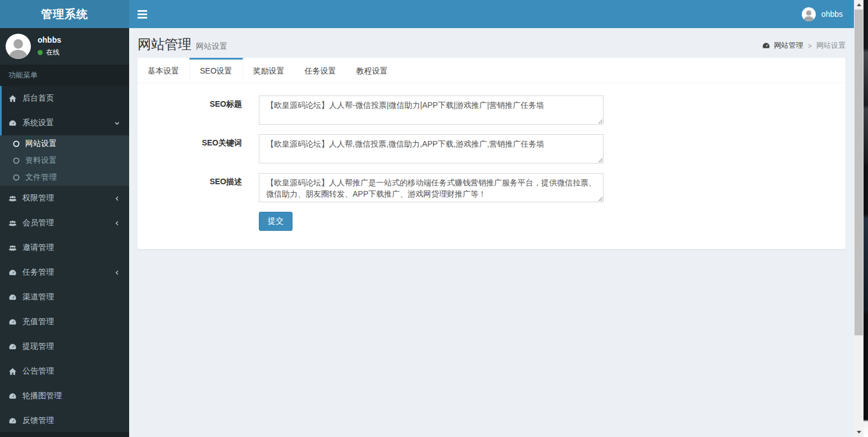 This screenshot has width=868, height=437. What do you see at coordinates (38, 198) in the screenshot?
I see `sidebar-item-label: 权限管理` at bounding box center [38, 198].